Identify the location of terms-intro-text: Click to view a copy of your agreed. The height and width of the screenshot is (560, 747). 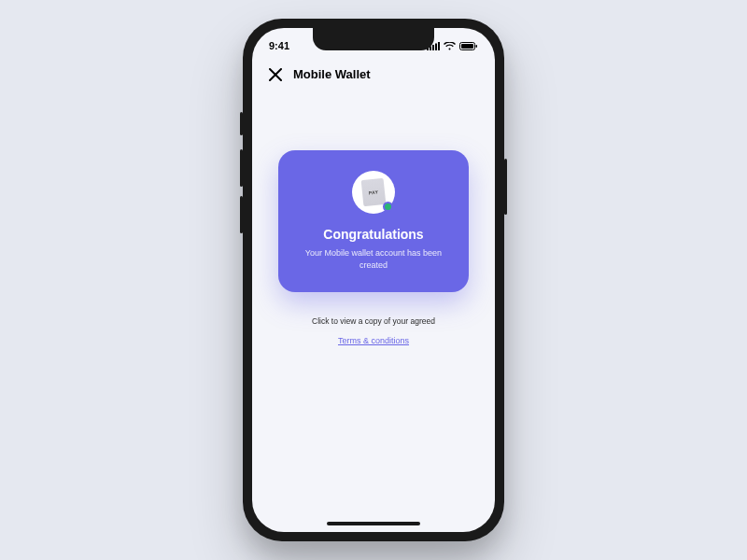
(374, 321).